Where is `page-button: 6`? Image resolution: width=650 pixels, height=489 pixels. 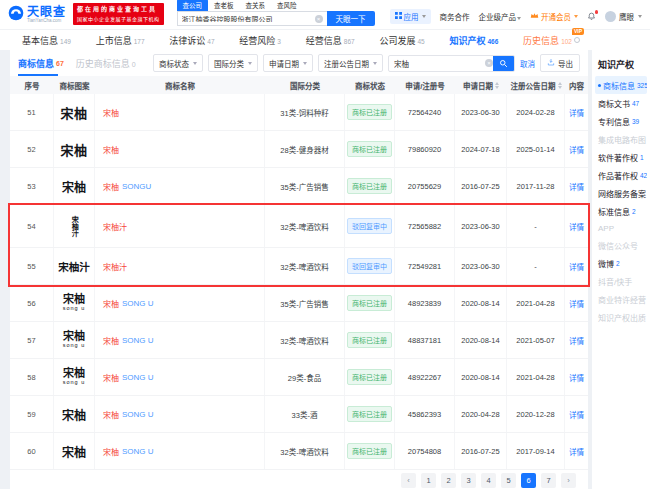
page-button: 6 is located at coordinates (528, 480).